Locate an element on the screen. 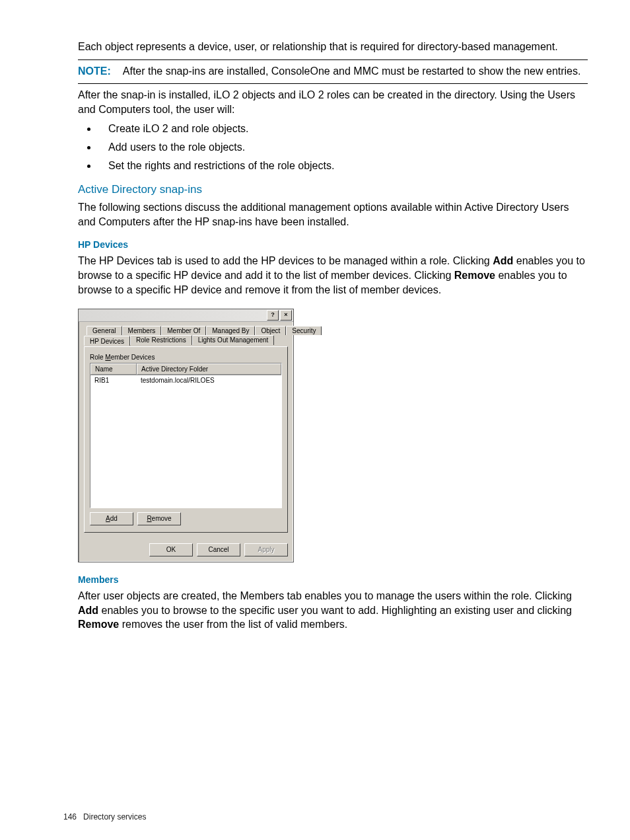 This screenshot has width=630, height=840. listview-role-member-devices: Name Active Directory Folder RIB1 testdo… is located at coordinates (186, 436).